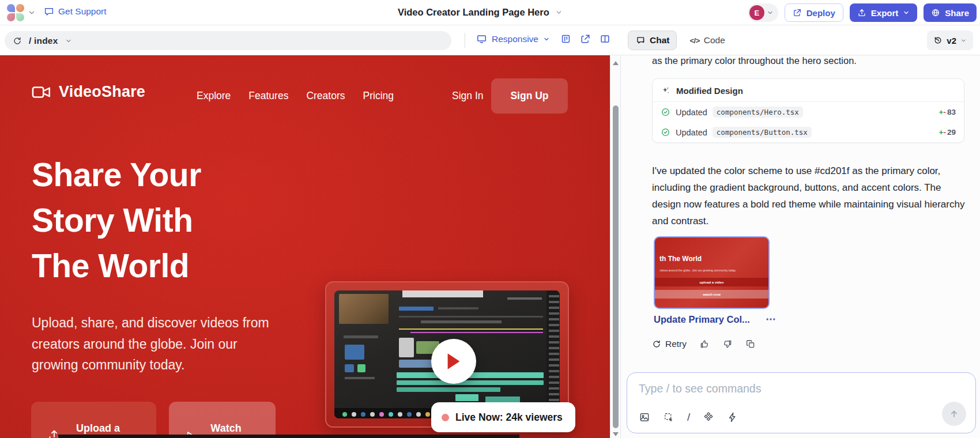  I want to click on next-section-edge, so click(289, 436).